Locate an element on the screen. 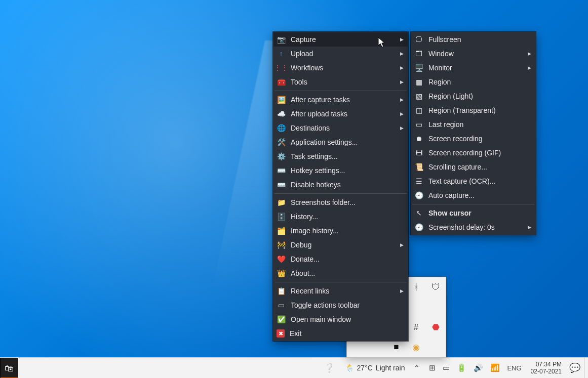  screen-recording-gif--icon: 🎞 is located at coordinates (419, 153).